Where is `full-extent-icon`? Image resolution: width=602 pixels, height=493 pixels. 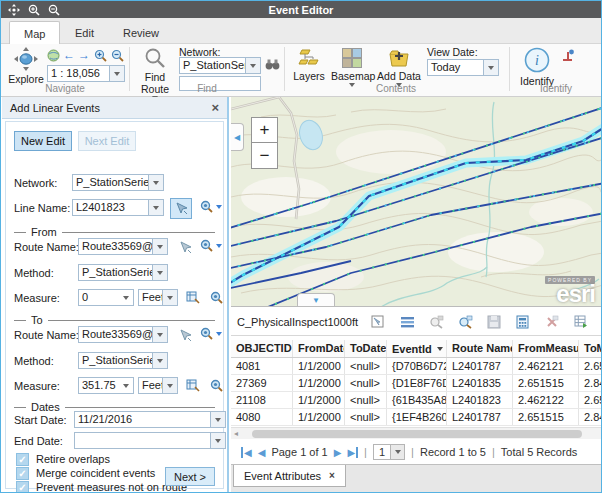 full-extent-icon is located at coordinates (54, 56).